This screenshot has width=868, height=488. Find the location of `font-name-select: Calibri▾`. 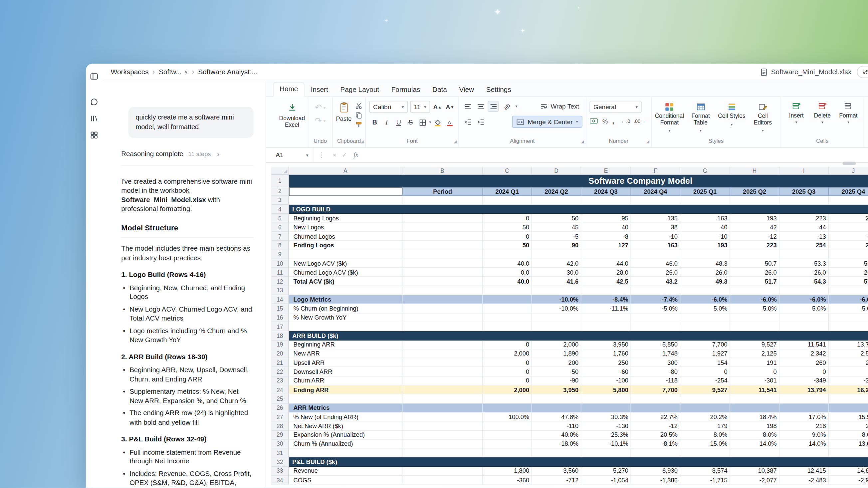

font-name-select: Calibri▾ is located at coordinates (388, 107).